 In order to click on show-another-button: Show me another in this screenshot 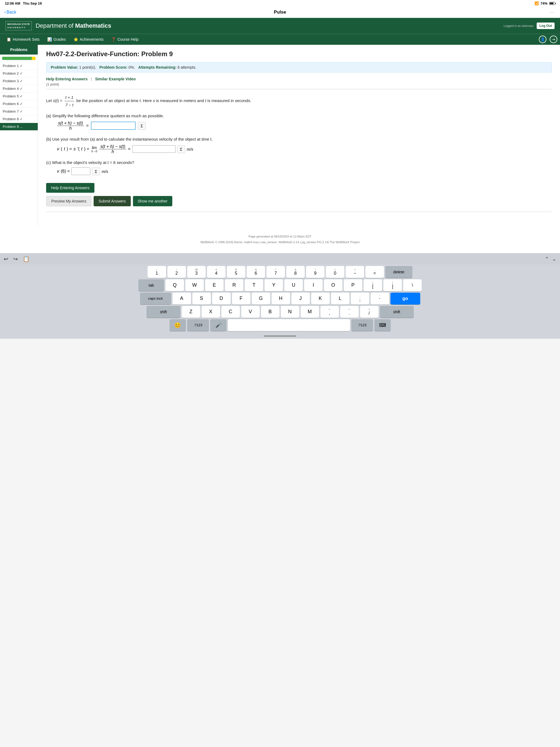, I will do `click(153, 201)`.